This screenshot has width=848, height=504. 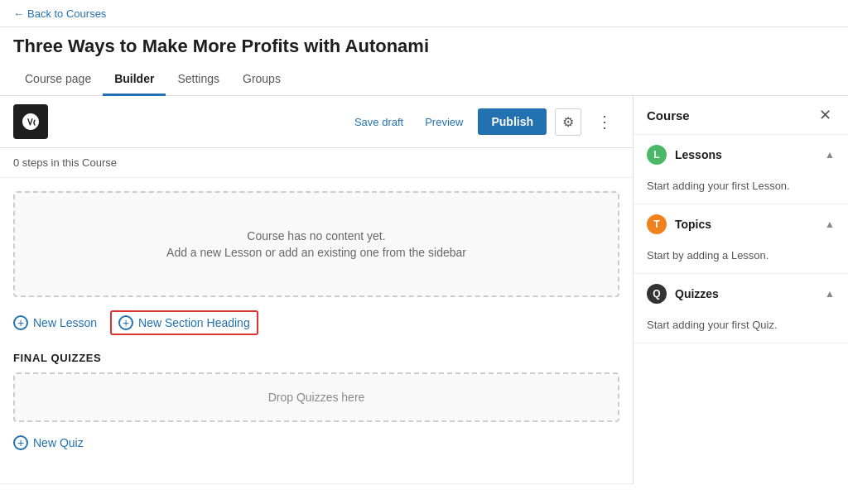 I want to click on top-bar: ← Back to Courses, so click(x=424, y=13).